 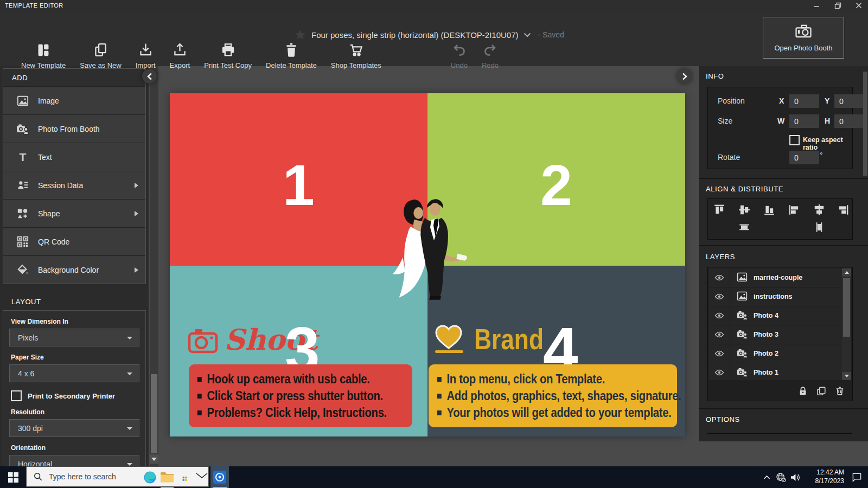 What do you see at coordinates (803, 391) in the screenshot?
I see `lock-icon` at bounding box center [803, 391].